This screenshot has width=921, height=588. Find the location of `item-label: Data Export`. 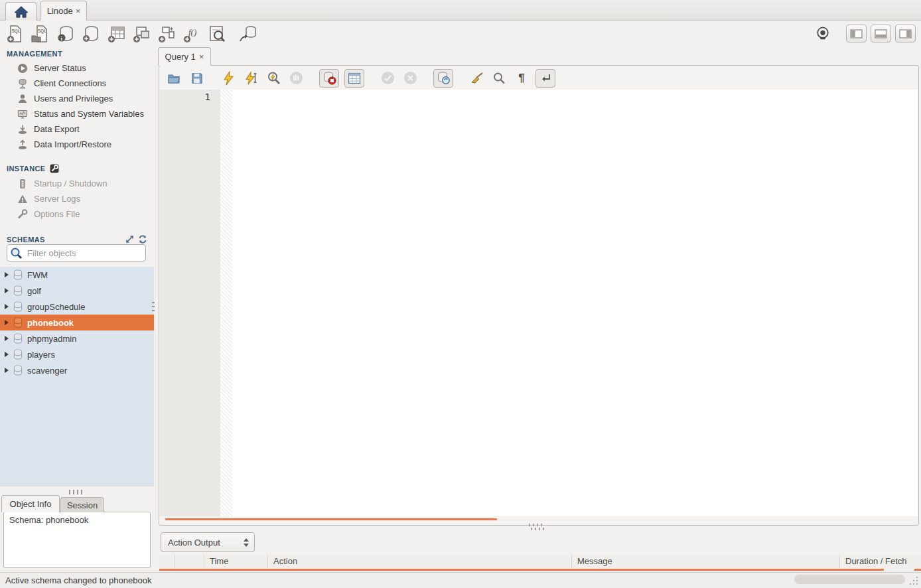

item-label: Data Export is located at coordinates (57, 129).